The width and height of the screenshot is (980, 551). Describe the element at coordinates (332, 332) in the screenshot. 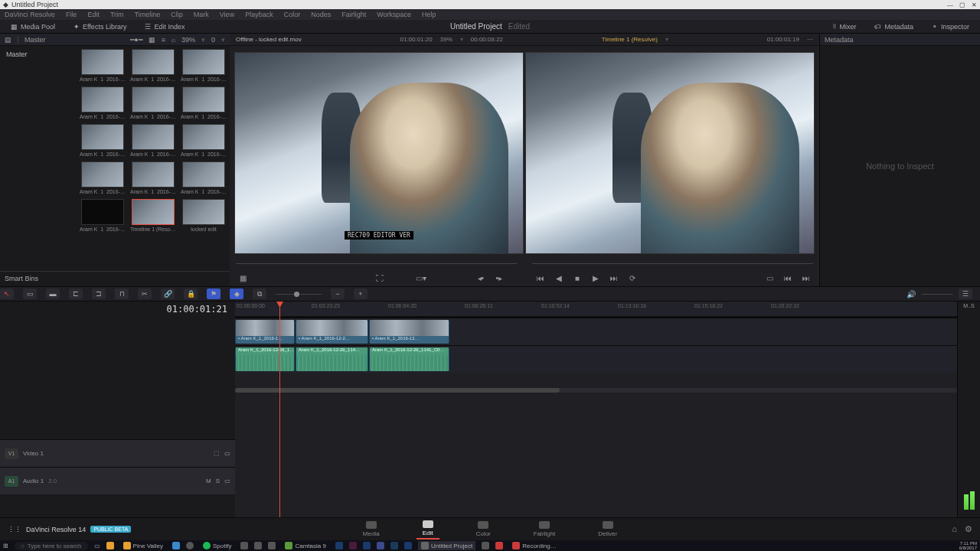

I see `video-clip: • Aram K_1_2016-12-2…` at that location.